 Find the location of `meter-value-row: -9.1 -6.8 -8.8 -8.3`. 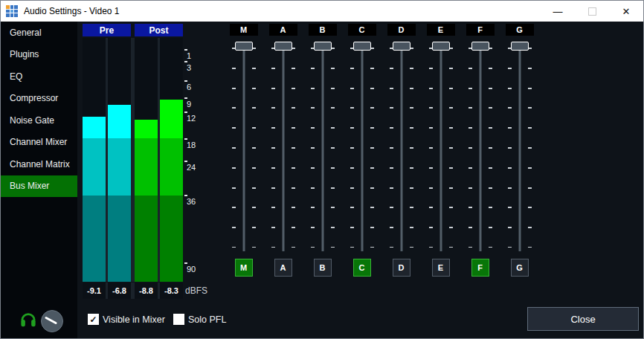

meter-value-row: -9.1 -6.8 -8.8 -8.3 is located at coordinates (132, 291).